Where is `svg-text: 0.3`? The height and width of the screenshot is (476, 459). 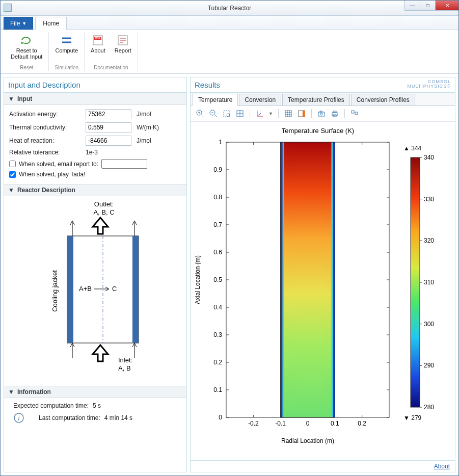
svg-text: 0.3 is located at coordinates (218, 335).